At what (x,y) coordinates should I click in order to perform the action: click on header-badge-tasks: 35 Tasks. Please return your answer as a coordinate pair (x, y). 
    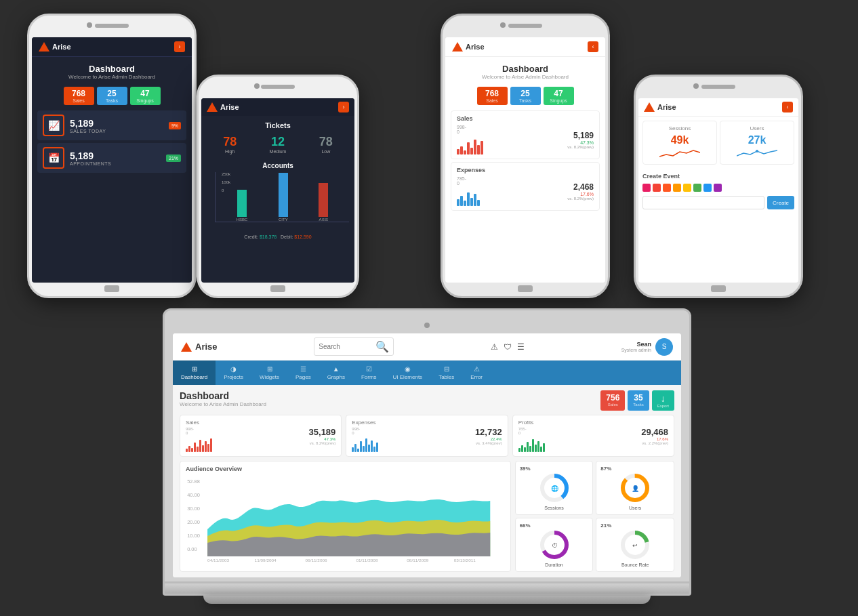
    Looking at the image, I should click on (638, 401).